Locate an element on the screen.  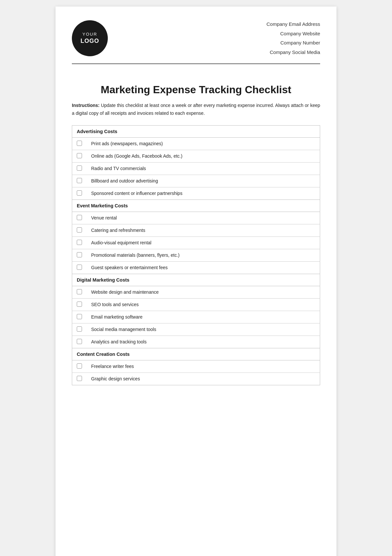
instructions-text: Update this checklist at least once a we… is located at coordinates (196, 109).